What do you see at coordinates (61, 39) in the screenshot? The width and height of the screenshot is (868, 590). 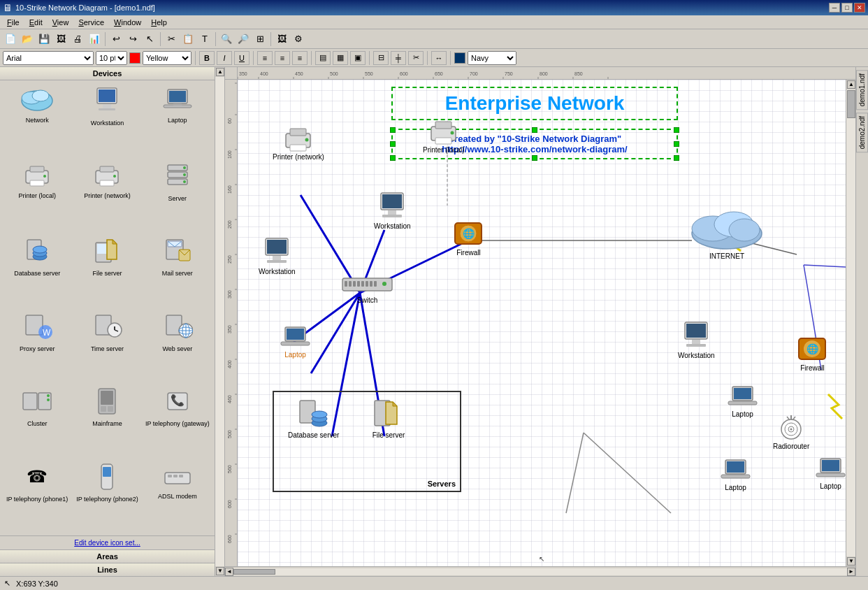 I see `preview-button: 🖼` at bounding box center [61, 39].